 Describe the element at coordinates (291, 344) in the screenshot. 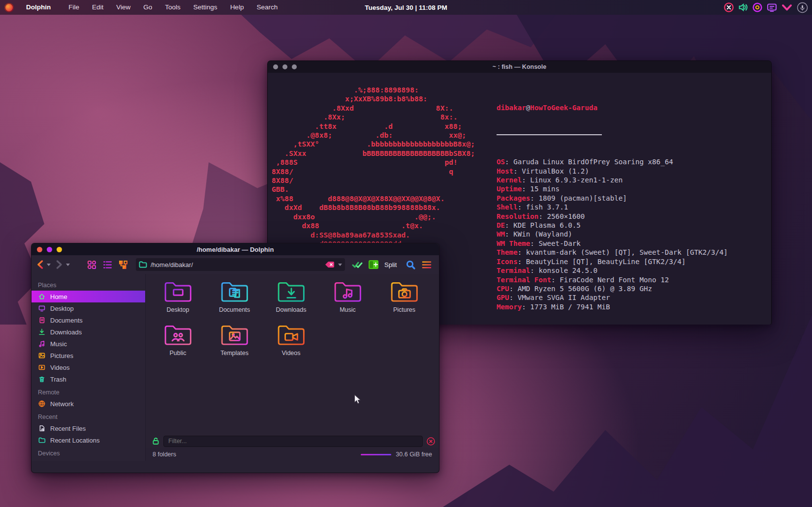

I see `folder-videos: Videos` at that location.